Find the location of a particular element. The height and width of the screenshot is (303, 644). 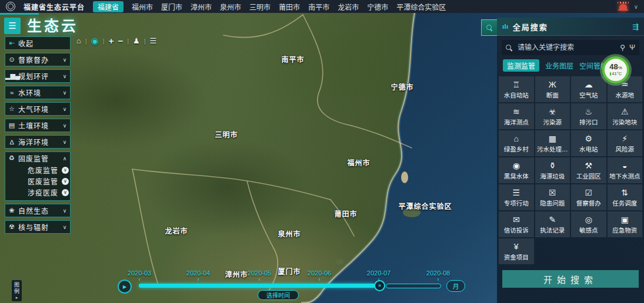

grid-item-special-action: ☰专项行动 is located at coordinates (516, 197).